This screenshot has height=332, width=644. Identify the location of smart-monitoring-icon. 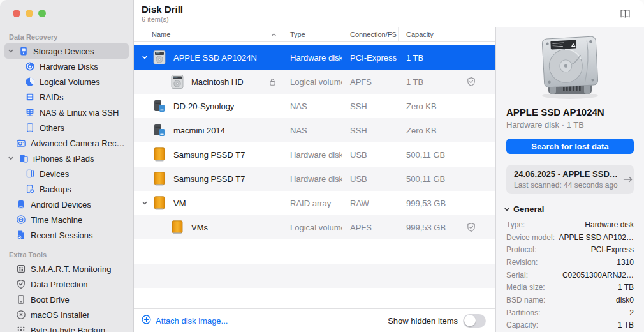
(20, 269).